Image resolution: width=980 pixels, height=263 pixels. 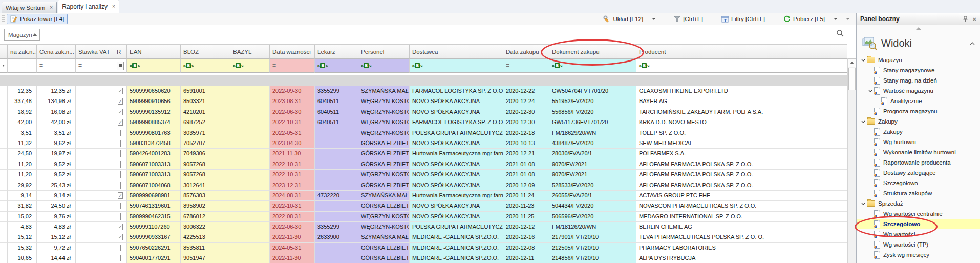 I want to click on cell-cena: 12,35 zł, so click(x=56, y=91).